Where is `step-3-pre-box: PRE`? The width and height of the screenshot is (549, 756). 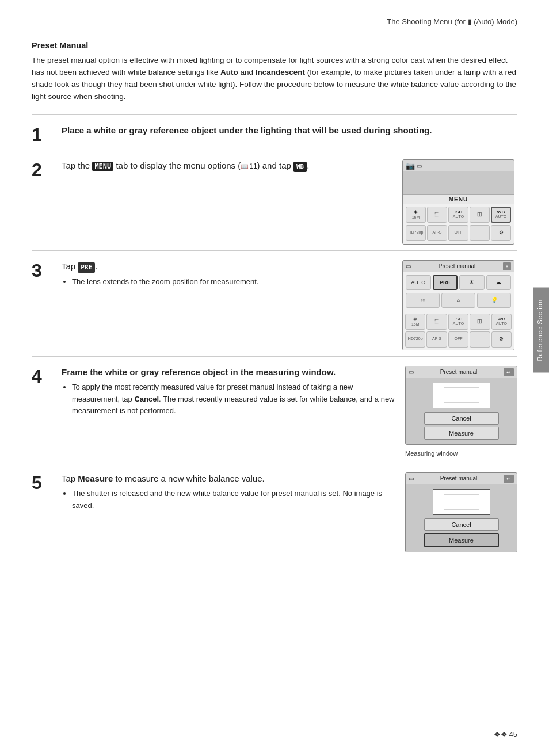
step-3-pre-box: PRE is located at coordinates (86, 268).